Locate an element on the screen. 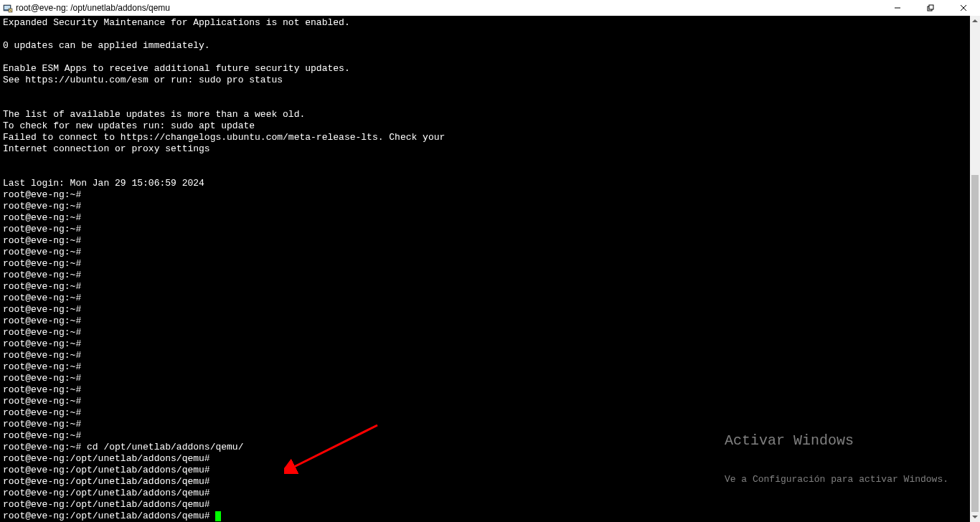 The height and width of the screenshot is (522, 980). terminal-line: Failed to connect to https://changelogs.… is located at coordinates (485, 138).